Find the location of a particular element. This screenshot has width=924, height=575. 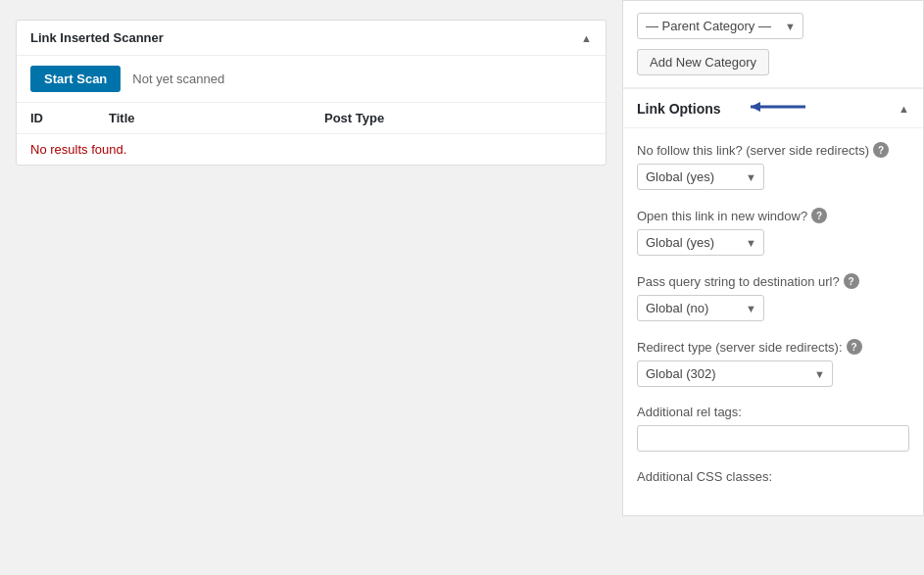

rel-tags-input is located at coordinates (773, 439).